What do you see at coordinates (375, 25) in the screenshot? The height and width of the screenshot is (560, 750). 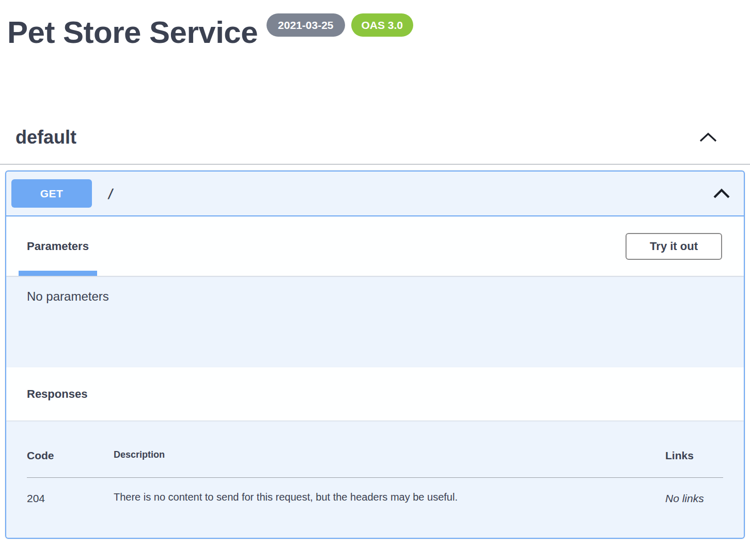 I see `api-info-header: Pet Store Service2021-03-25OAS 3.0` at bounding box center [375, 25].